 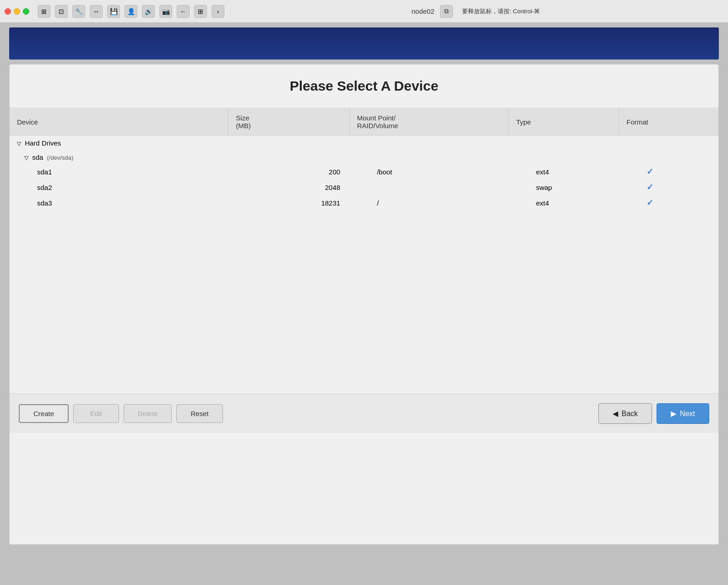 I want to click on partition-mount-sda1: /boot, so click(x=429, y=172).